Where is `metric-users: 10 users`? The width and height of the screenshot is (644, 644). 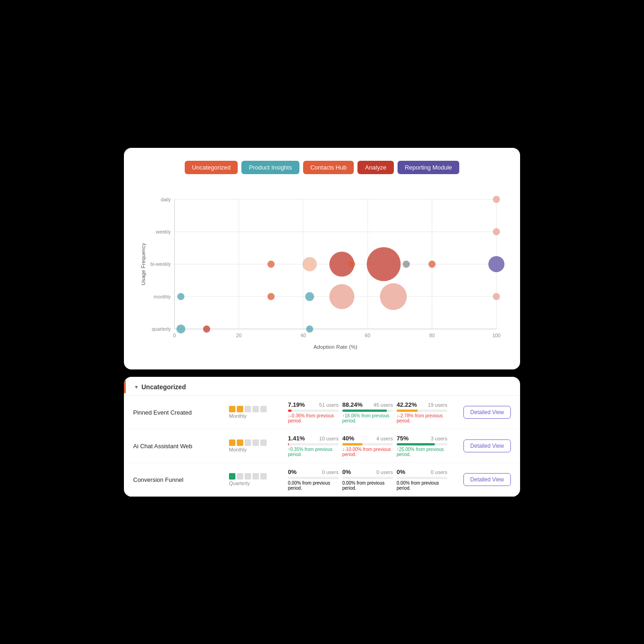
metric-users: 10 users is located at coordinates (329, 439).